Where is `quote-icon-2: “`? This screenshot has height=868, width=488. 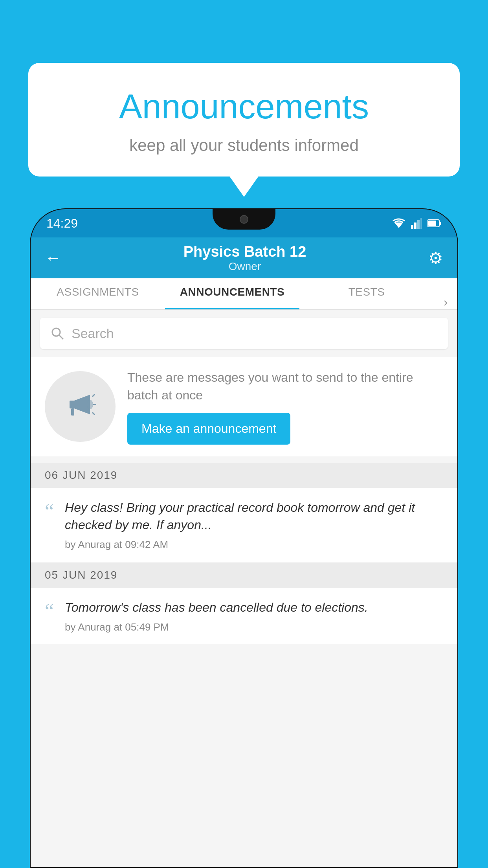 quote-icon-2: “ is located at coordinates (50, 611).